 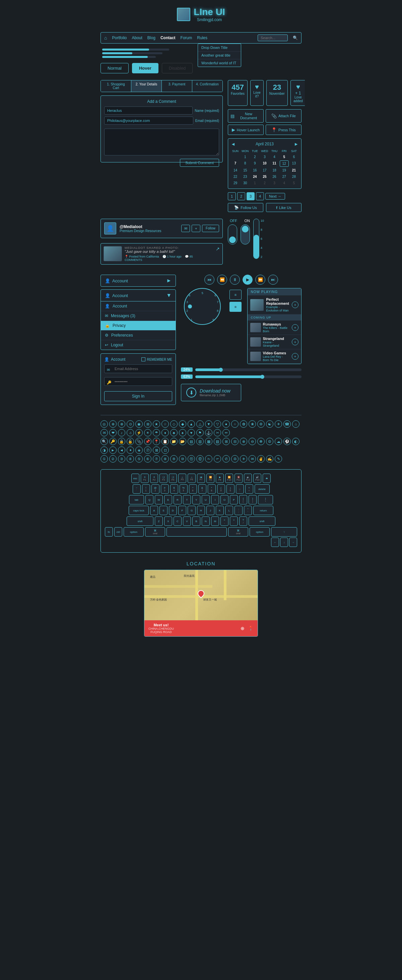 What do you see at coordinates (159, 500) in the screenshot?
I see `key-w: W` at bounding box center [159, 500].